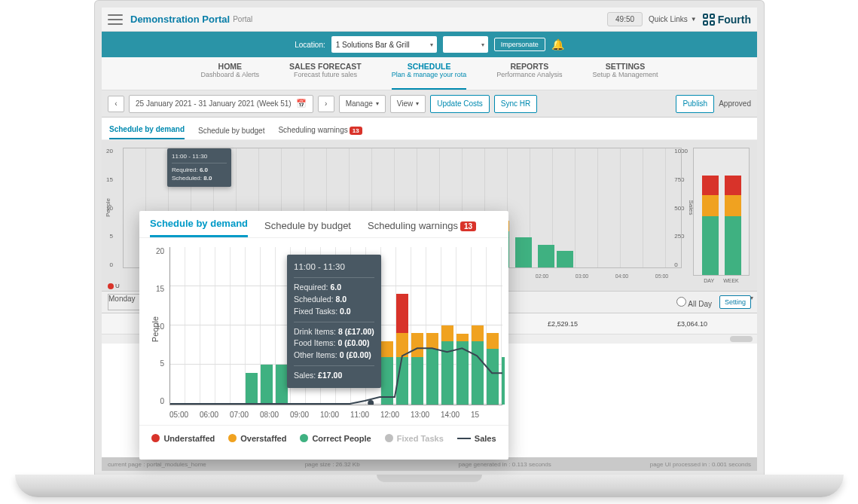 This screenshot has width=858, height=504. I want to click on date-range-picker: 25 January 2021 - 31 January 2021 (Week …, so click(221, 104).